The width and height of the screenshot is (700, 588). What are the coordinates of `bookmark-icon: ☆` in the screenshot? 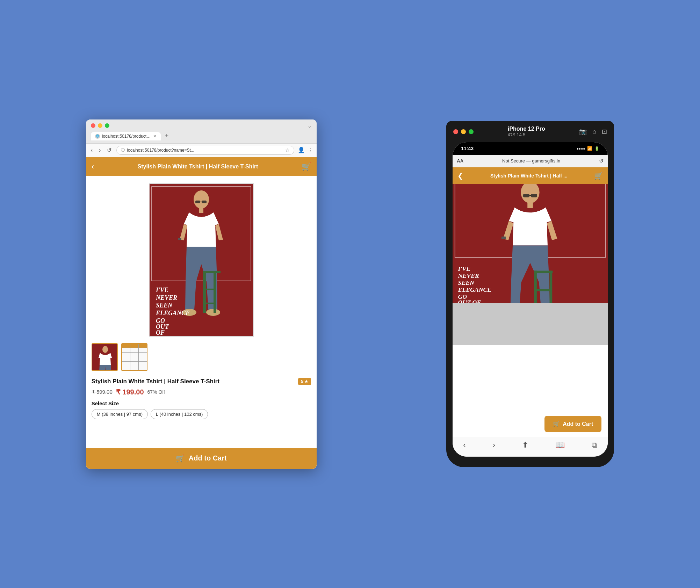 It's located at (287, 150).